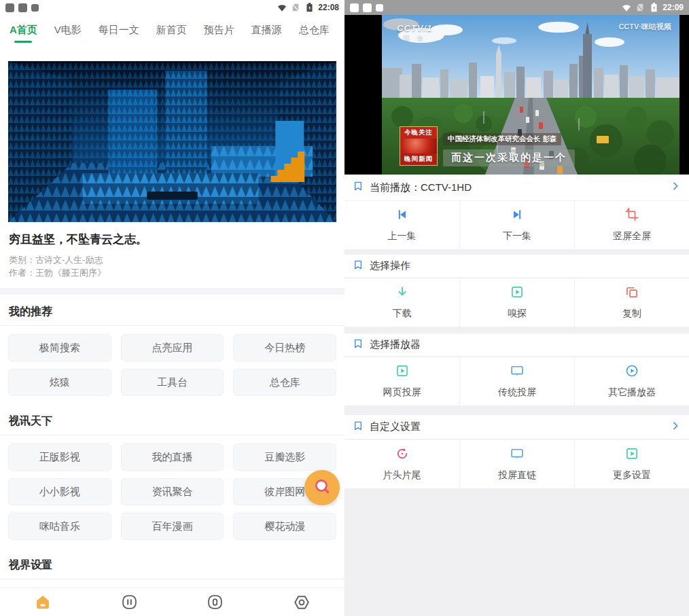  I want to click on shortcut-button: 樱花动漫, so click(285, 526).